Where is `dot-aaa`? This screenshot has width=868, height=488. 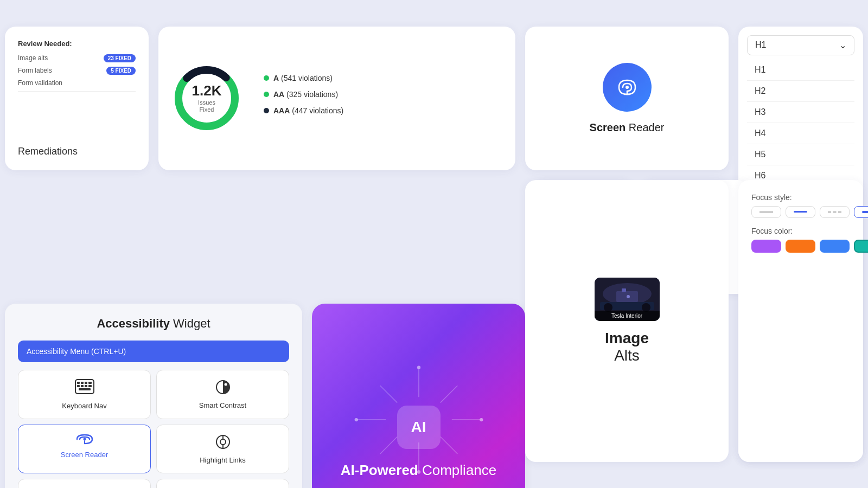
dot-aaa is located at coordinates (266, 111).